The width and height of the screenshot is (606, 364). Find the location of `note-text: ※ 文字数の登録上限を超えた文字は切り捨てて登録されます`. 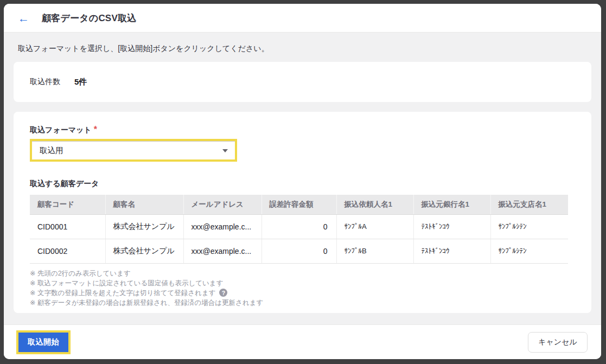

note-text: ※ 文字数の登録上限を超えた文字は切り捨てて登録されます is located at coordinates (123, 293).